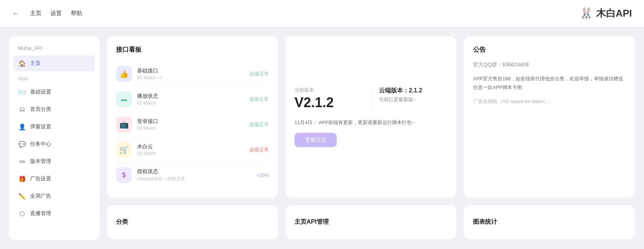 This screenshot has height=249, width=644. What do you see at coordinates (262, 175) in the screenshot?
I see `api-status-auth: +20%` at bounding box center [262, 175].